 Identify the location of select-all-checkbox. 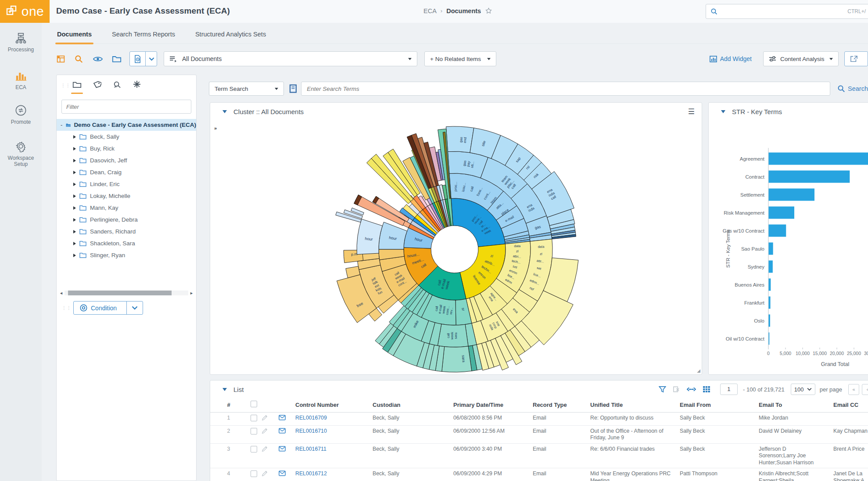
(254, 404).